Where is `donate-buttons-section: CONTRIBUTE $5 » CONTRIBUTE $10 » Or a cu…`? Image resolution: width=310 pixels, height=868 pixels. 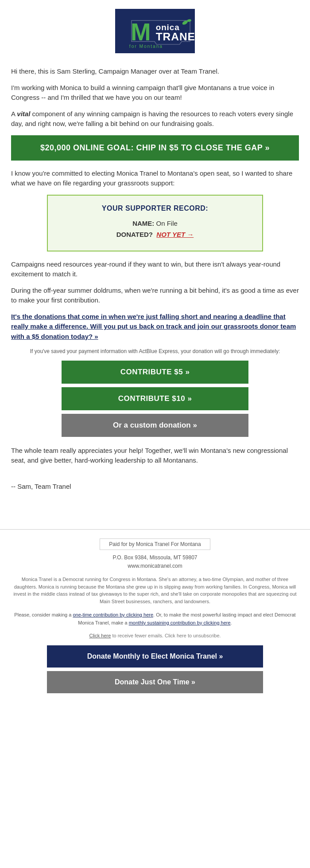 donate-buttons-section: CONTRIBUTE $5 » CONTRIBUTE $10 » Or a cu… is located at coordinates (155, 399).